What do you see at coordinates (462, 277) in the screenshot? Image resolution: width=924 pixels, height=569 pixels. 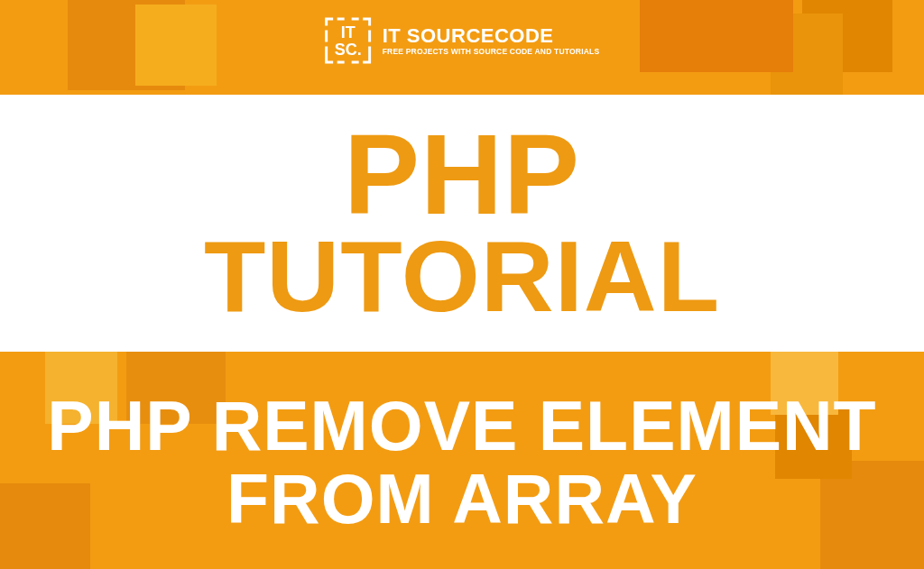 I see `main-title-line-2: TUTORIAL` at bounding box center [462, 277].